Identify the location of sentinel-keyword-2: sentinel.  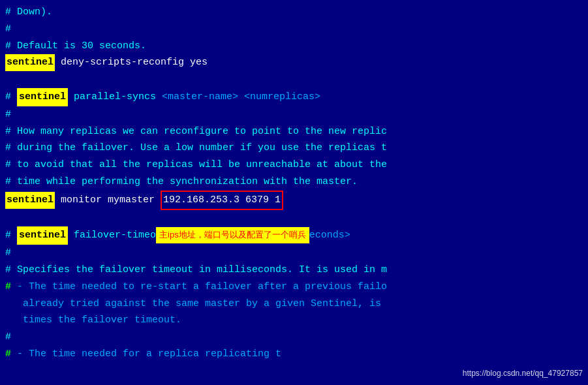
(42, 97).